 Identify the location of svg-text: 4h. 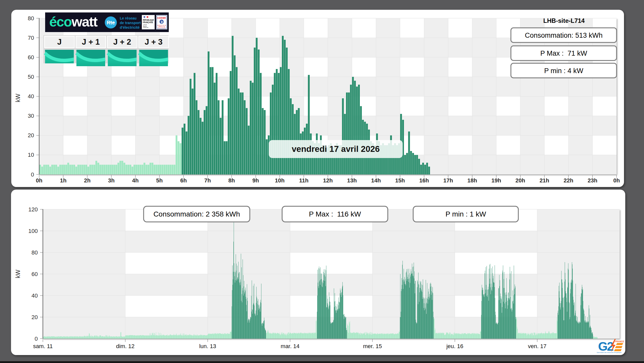
(135, 181).